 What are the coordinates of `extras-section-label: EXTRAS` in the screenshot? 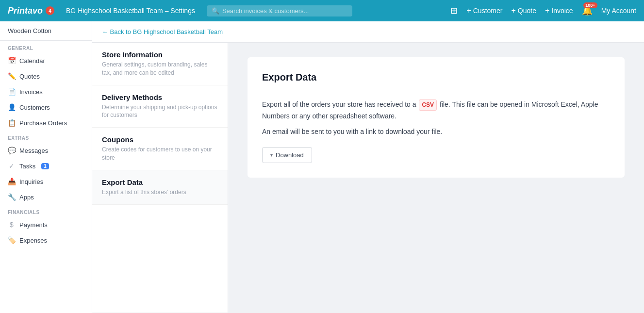 It's located at (46, 137).